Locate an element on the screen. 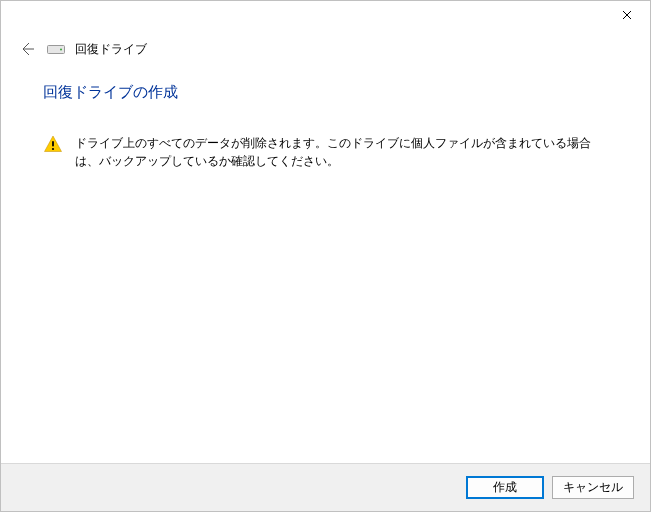  warning-text: ドライブ上のすべてのデータが削除されます。このドライブに個人ファイルが含まれてい… is located at coordinates (342, 152).